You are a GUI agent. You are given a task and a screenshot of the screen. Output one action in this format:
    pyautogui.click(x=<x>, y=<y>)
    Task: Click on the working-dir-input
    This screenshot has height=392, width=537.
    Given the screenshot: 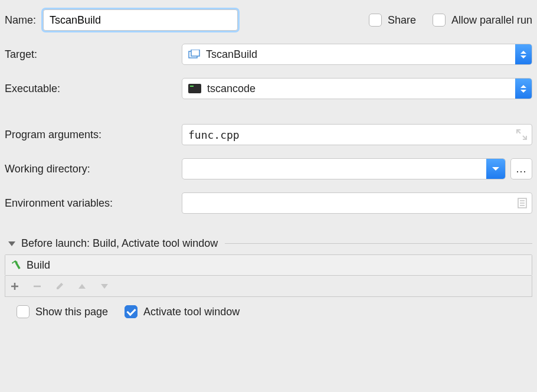 What is the action you would take?
    pyautogui.click(x=343, y=169)
    